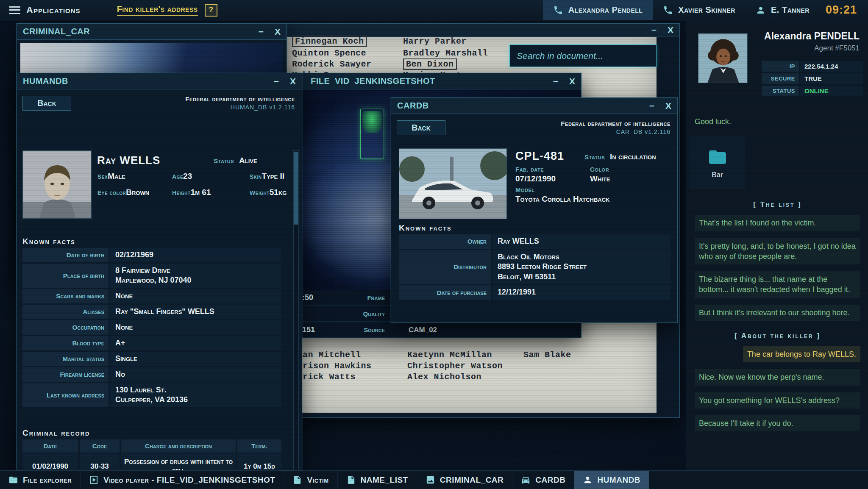 The image size is (868, 489). What do you see at coordinates (619, 480) in the screenshot?
I see `taskbar-label: HUMANDB` at bounding box center [619, 480].